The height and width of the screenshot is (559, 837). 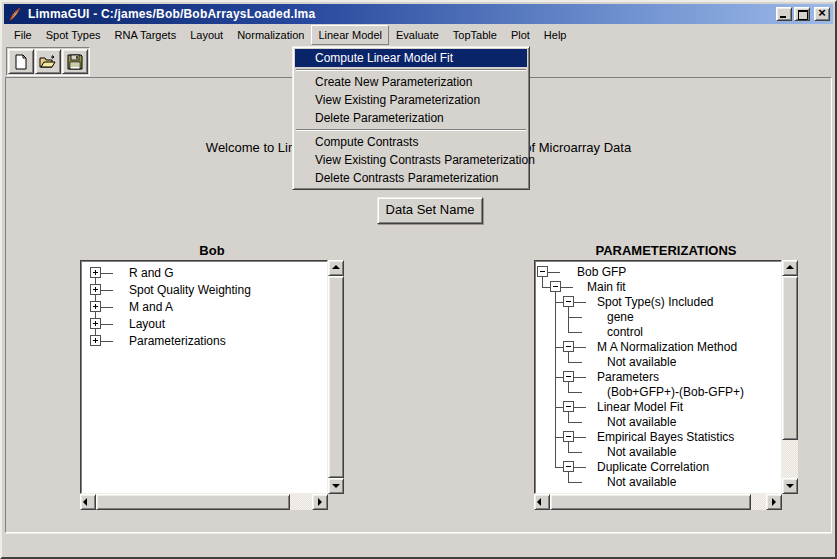 What do you see at coordinates (802, 14) in the screenshot?
I see `maximize-button` at bounding box center [802, 14].